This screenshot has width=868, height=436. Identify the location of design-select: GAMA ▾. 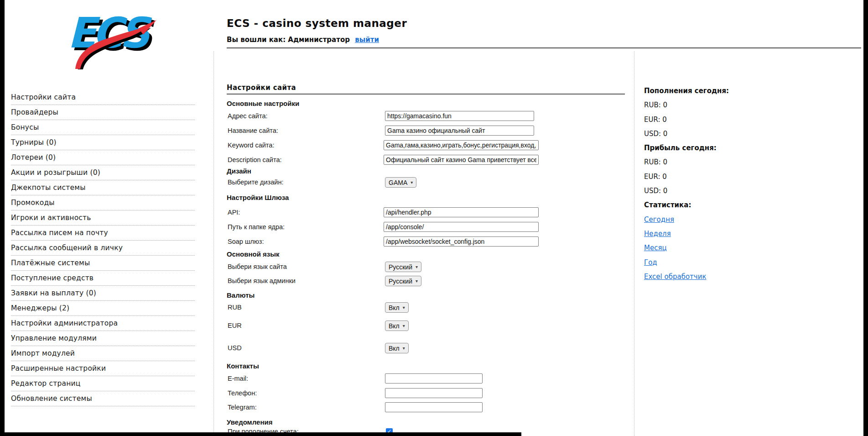
(400, 183).